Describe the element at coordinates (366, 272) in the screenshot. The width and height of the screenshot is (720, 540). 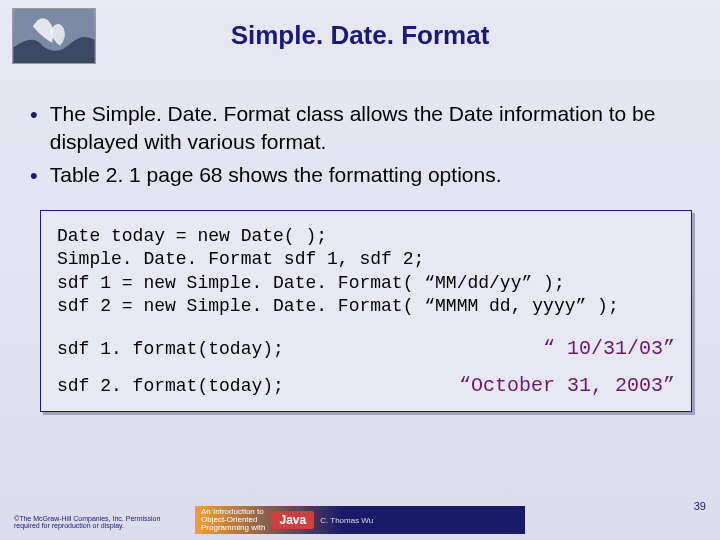
I see `code-block: Date today = new Date( ); Simple. Date. …` at that location.